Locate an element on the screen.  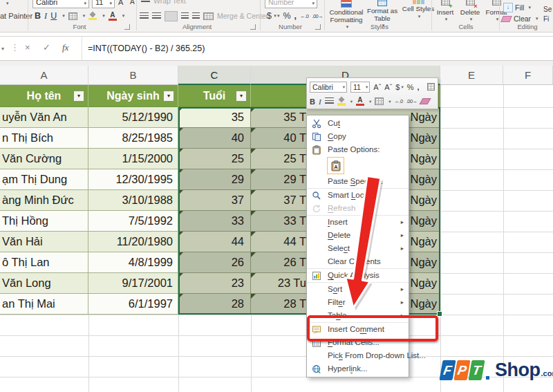
mini-fill-color-button is located at coordinates (341, 101).